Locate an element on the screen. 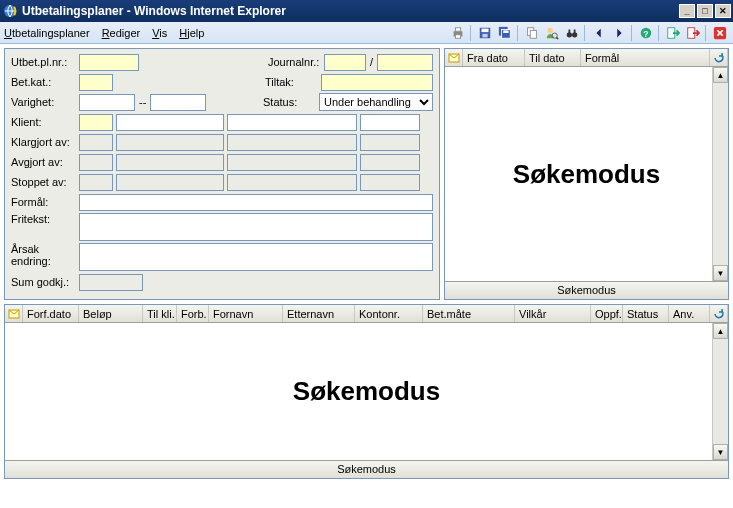  dash: -- is located at coordinates (142, 102).